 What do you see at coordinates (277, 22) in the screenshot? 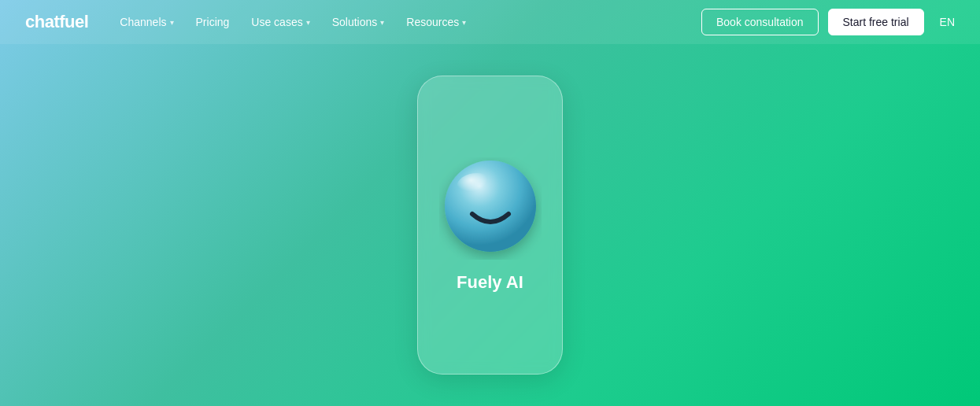
I see `nav-use-cases-label: Use cases` at bounding box center [277, 22].